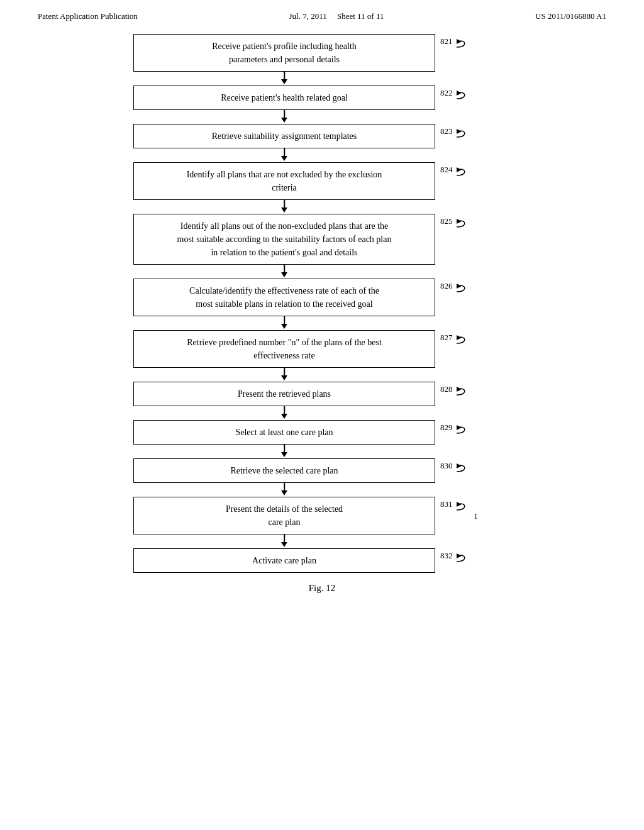 This screenshot has height=830, width=644. I want to click on flow-step-827: Retrieve predefined number "n" of the pl…, so click(322, 349).